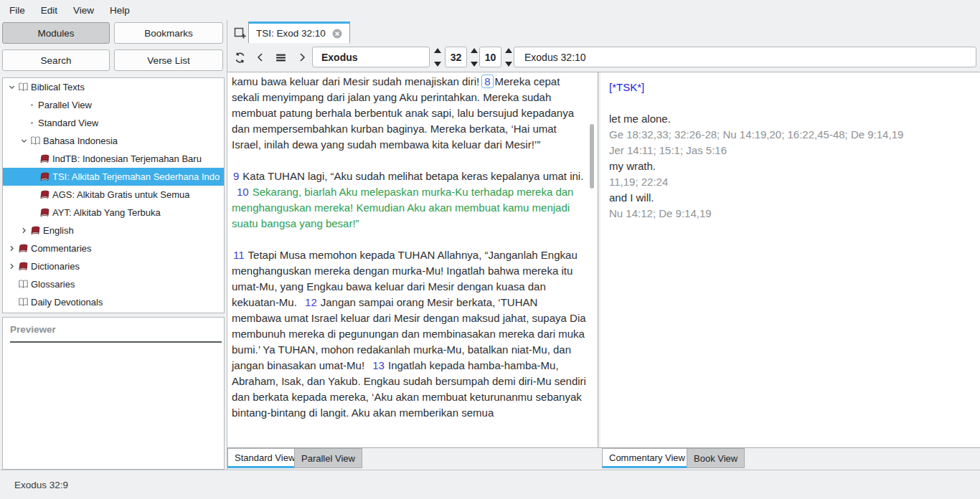 This screenshot has width=980, height=499. Describe the element at coordinates (65, 105) in the screenshot. I see `tree-item-label: Parallel View` at that location.